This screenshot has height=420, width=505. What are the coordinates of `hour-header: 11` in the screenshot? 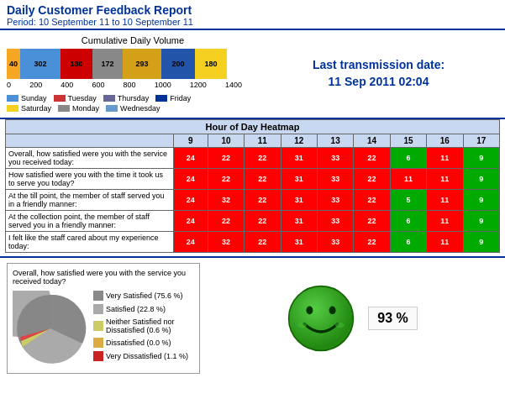 It's located at (262, 141).